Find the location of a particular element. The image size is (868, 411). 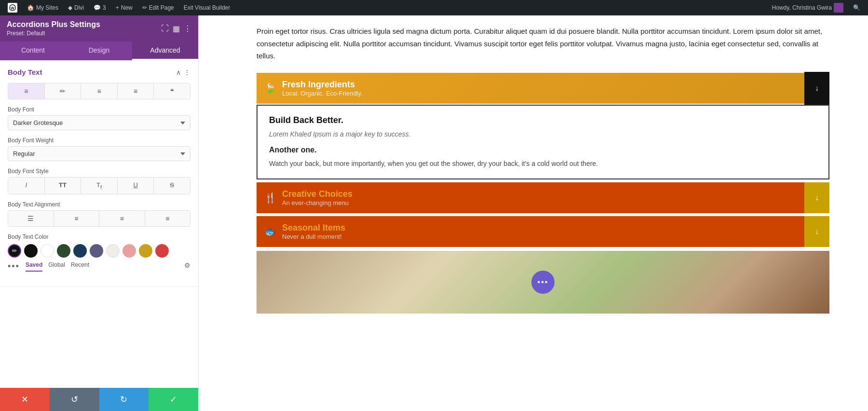

body-font-label: Body Font is located at coordinates (99, 110).